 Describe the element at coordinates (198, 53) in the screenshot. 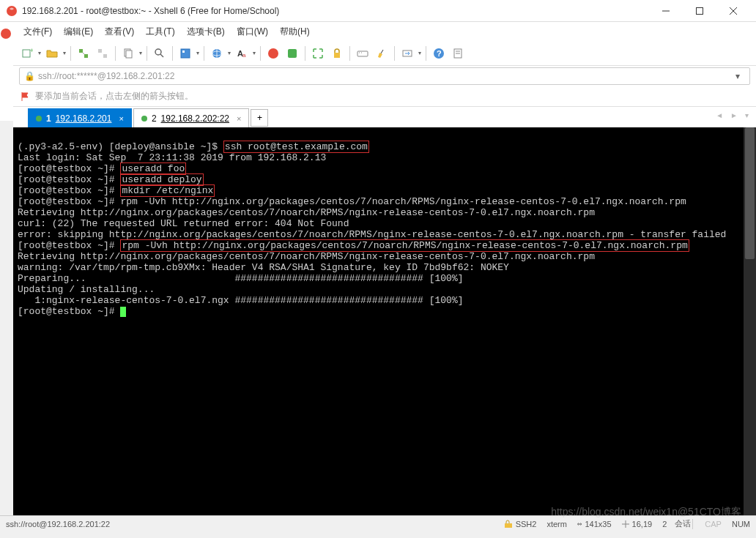

I see `properties-dropdown: ▾` at that location.